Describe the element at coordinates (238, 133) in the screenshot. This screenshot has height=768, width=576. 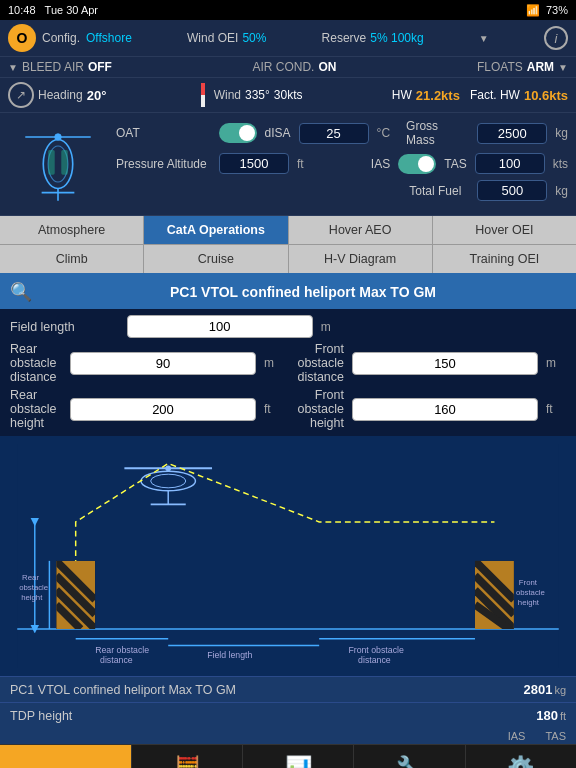
I see `oat-toggle` at that location.